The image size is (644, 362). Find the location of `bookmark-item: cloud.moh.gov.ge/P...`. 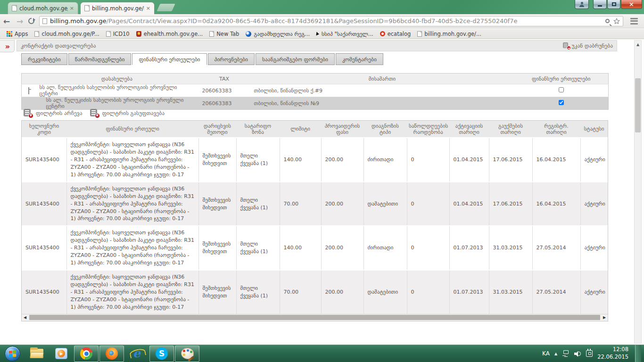

bookmark-item: cloud.moh.gov.ge/P... is located at coordinates (67, 34).